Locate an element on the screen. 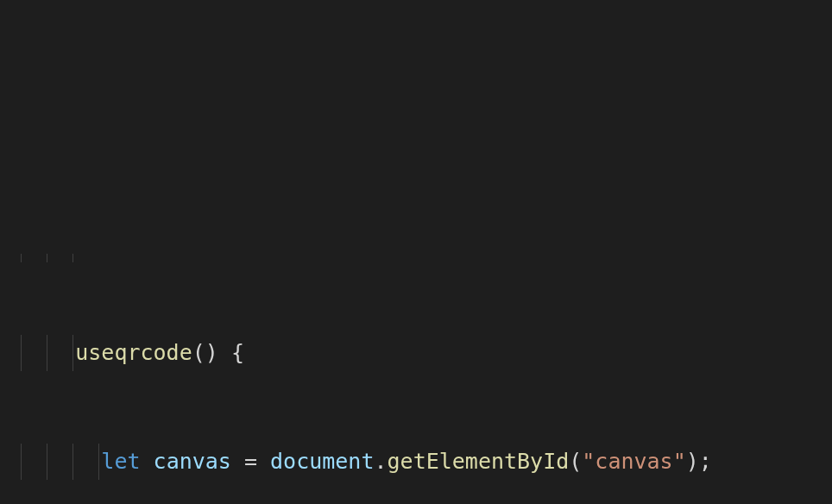 Image resolution: width=832 pixels, height=504 pixels. keyword-let: let is located at coordinates (121, 461).